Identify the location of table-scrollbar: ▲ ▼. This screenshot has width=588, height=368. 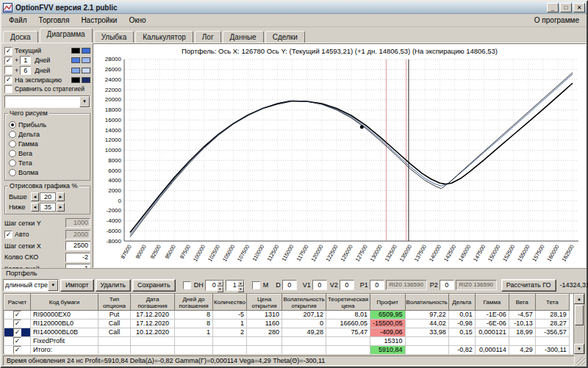
(579, 324).